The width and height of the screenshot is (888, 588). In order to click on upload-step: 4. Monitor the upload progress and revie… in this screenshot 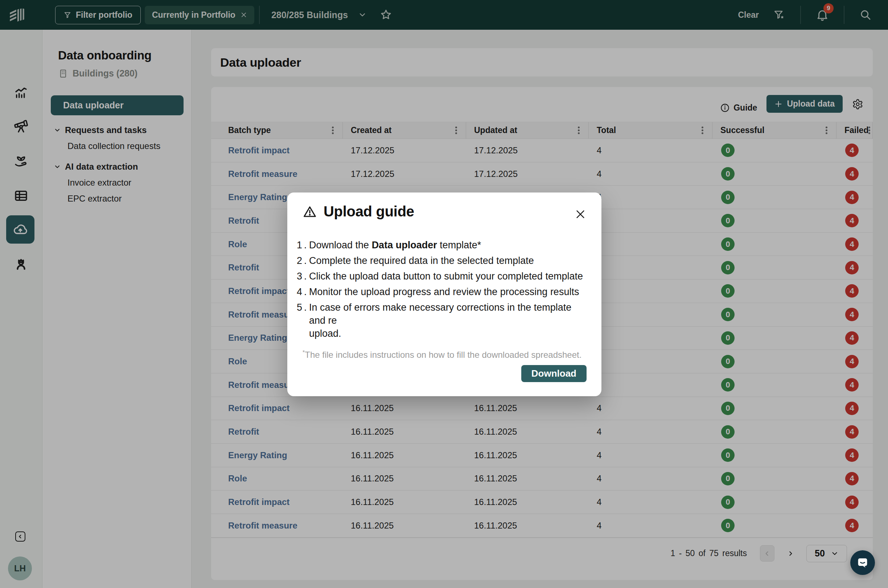, I will do `click(442, 292)`.